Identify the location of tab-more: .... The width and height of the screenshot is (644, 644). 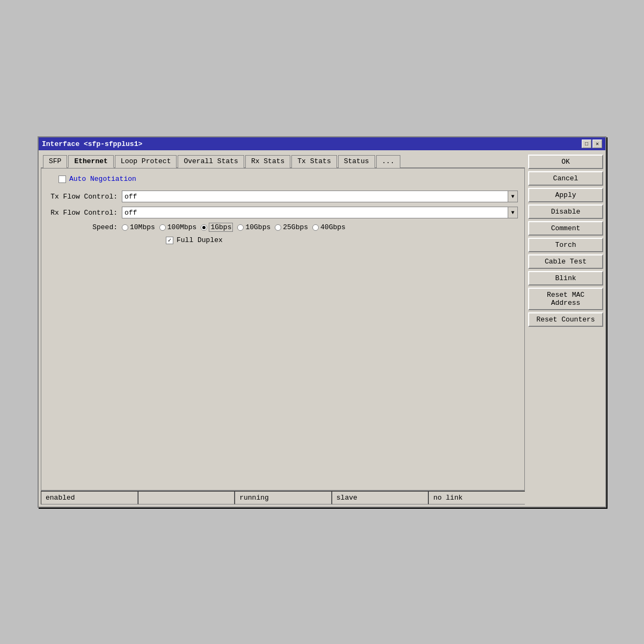
(389, 162).